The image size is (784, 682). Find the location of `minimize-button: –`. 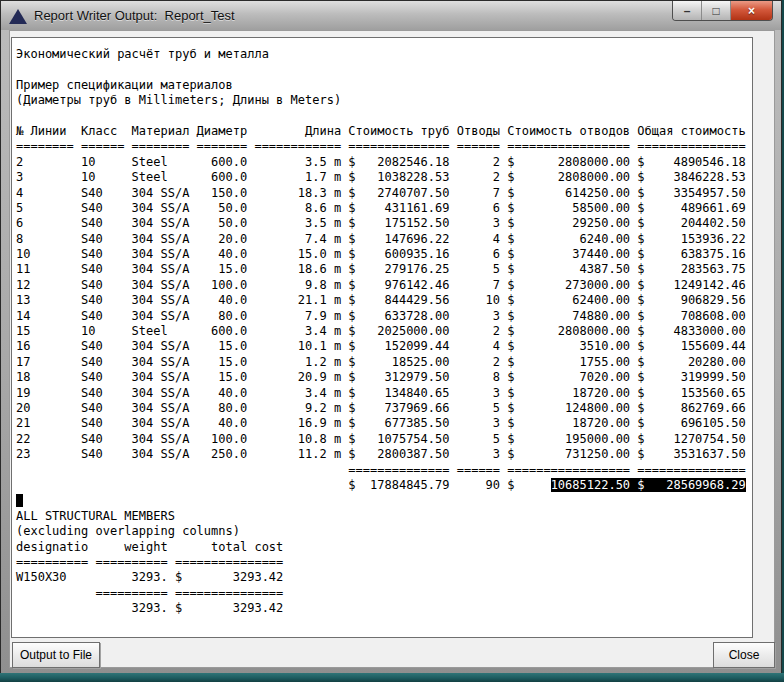

minimize-button: – is located at coordinates (688, 10).